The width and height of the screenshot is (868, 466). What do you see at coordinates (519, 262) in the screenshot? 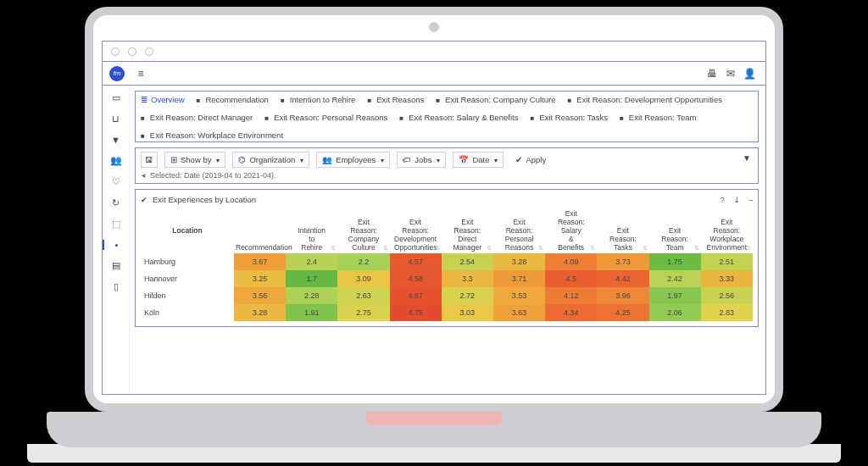
I see `heat-cell: 3.28` at bounding box center [519, 262].